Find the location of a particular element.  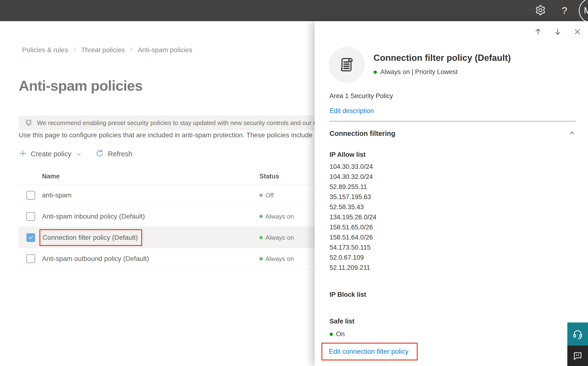

section-title: Connection filtering is located at coordinates (362, 134).